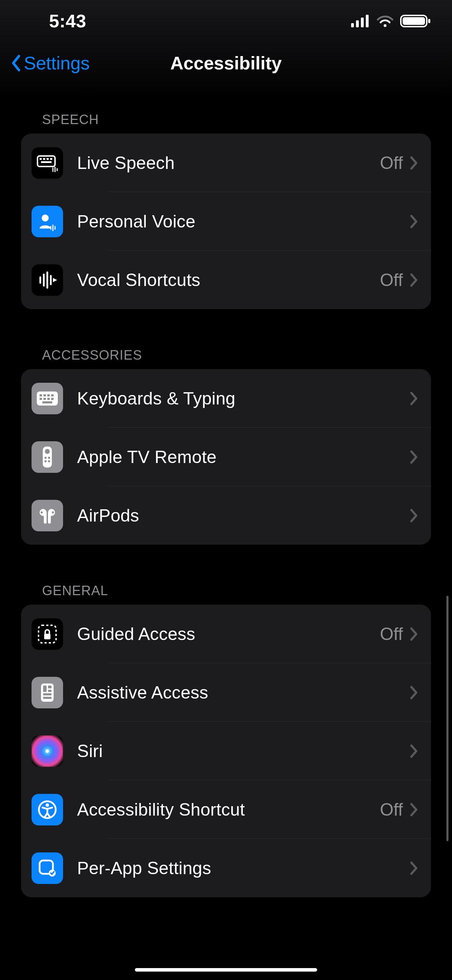  I want to click on person-voice-icon, so click(47, 221).